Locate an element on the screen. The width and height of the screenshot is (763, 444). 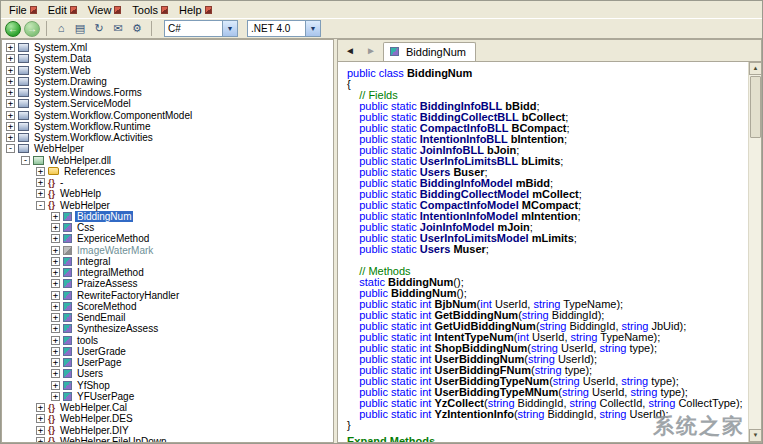
tree-item-rewritefactoryhandler: +RewriteFactoryHandler is located at coordinates (168, 296).